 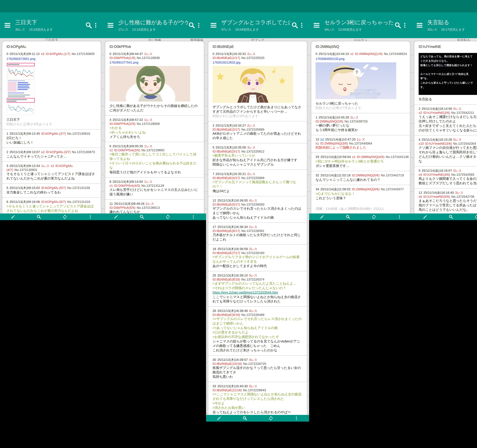 What do you see at coordinates (258, 183) in the screenshot?
I see `post: 725/11/13(木)16:35:212レスID:tBz6NEpE(4/17)…` at bounding box center [258, 183].